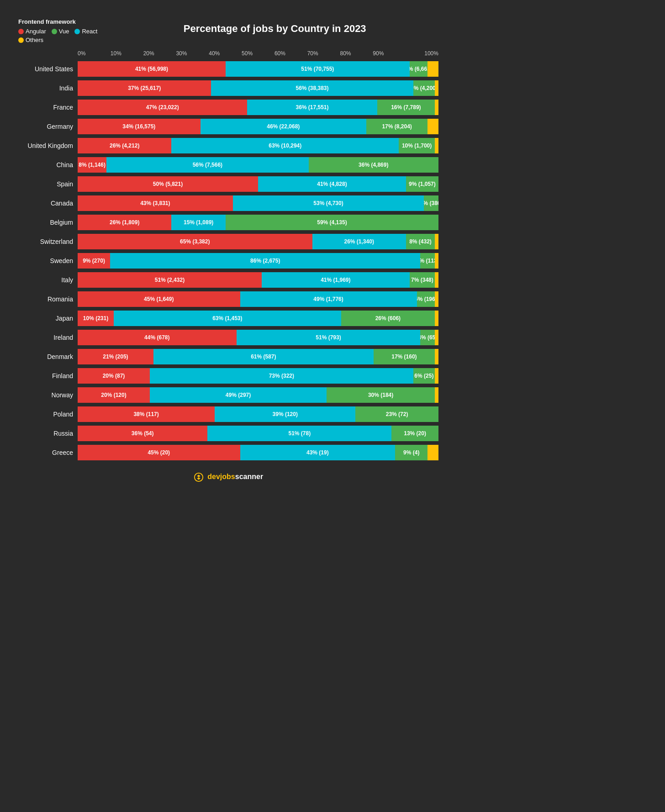 This screenshot has width=665, height=812. What do you see at coordinates (64, 31) in the screenshot?
I see `vue-label: Vue` at bounding box center [64, 31].